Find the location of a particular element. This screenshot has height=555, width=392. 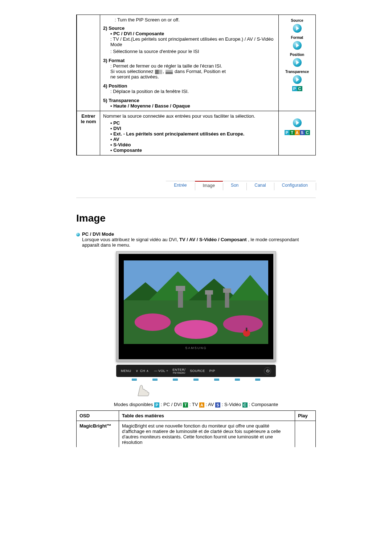

transp-bullet: Haute / Moyenne / Basse / Opaque is located at coordinates (150, 106).